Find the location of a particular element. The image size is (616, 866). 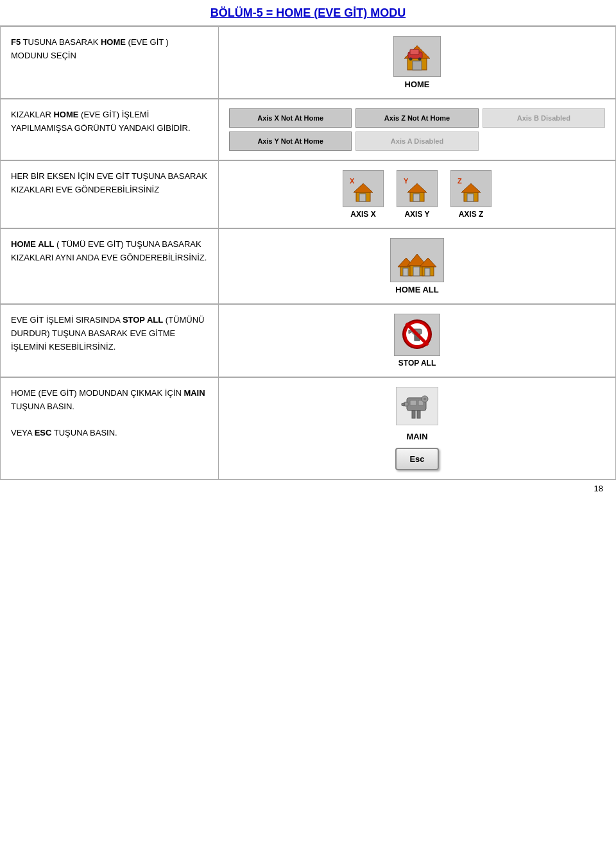

page-header: BÖLÜM-5 = HOME (EVE GİT) MODU is located at coordinates (308, 13).